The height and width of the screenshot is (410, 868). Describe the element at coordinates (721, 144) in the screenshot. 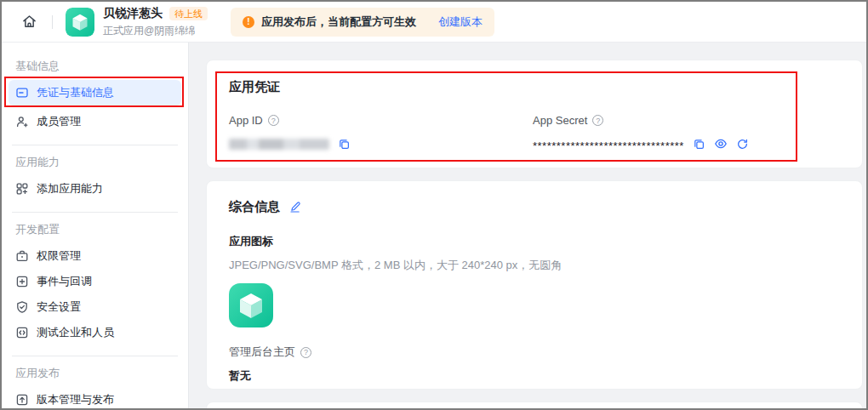

I see `eye-icon` at that location.